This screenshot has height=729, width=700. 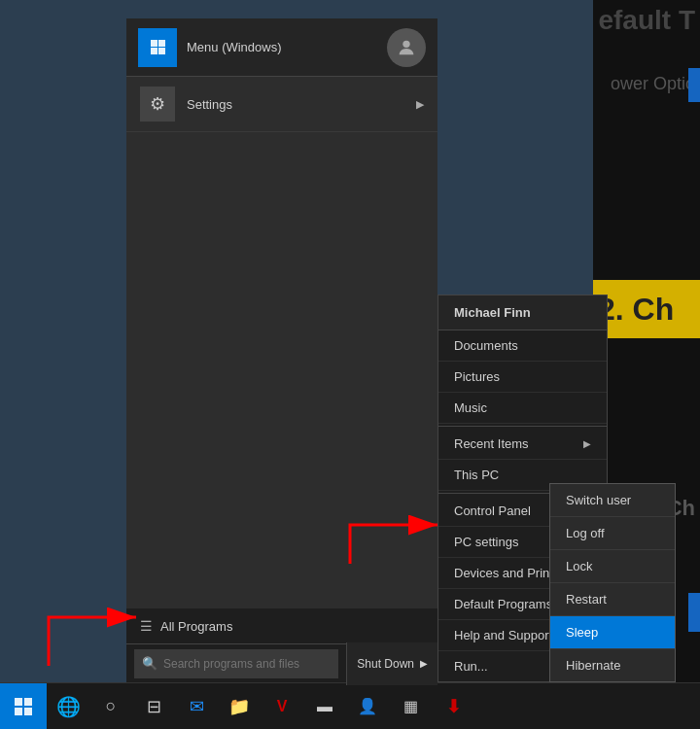 I want to click on globe-icon: 🌐, so click(x=68, y=707).